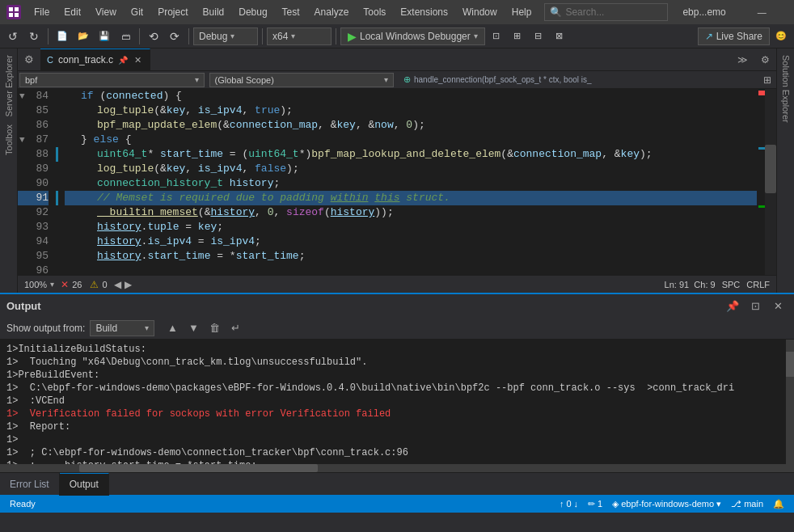 The height and width of the screenshot is (532, 794). Describe the element at coordinates (173, 12) in the screenshot. I see `menu-project: Project` at that location.